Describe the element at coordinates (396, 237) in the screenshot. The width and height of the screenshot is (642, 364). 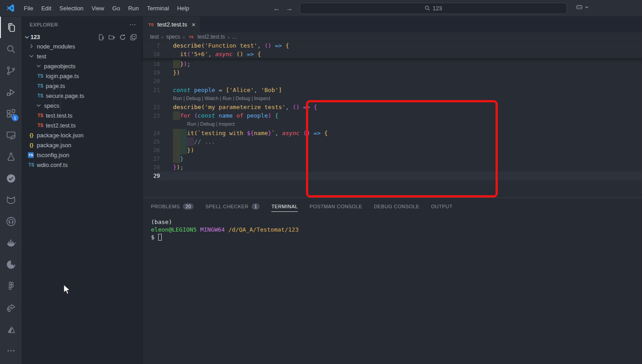
I see `terminal-line: $` at that location.